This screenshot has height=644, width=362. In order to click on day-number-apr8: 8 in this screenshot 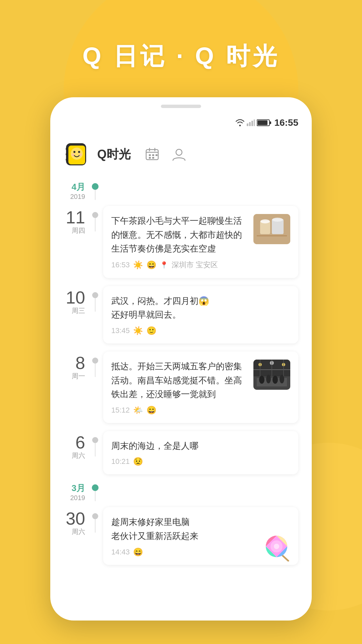, I will do `click(71, 363)`.